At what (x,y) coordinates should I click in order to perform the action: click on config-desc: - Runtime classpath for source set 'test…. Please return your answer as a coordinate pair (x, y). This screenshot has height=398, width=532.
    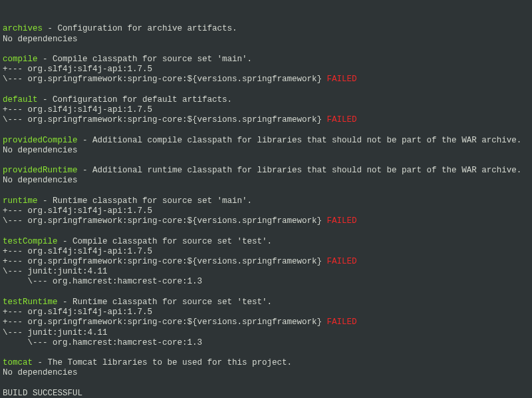
    Looking at the image, I should click on (165, 302).